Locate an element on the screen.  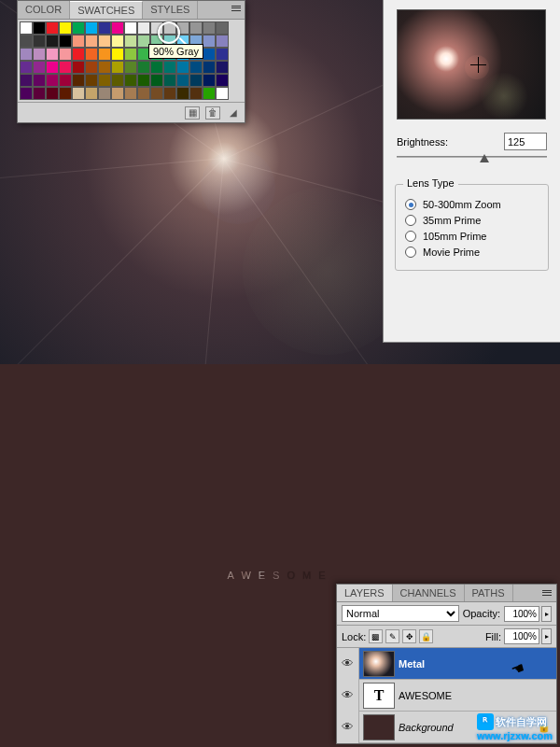
swatches-panel: COLOR SWATCHES STYLES ▦ 🗑 ◢ 90% Gray is located at coordinates (131, 62).